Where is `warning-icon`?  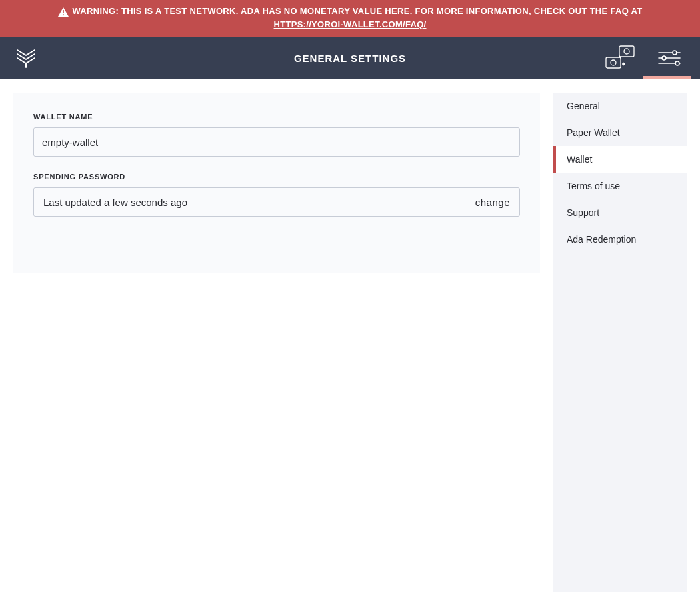 warning-icon is located at coordinates (63, 12).